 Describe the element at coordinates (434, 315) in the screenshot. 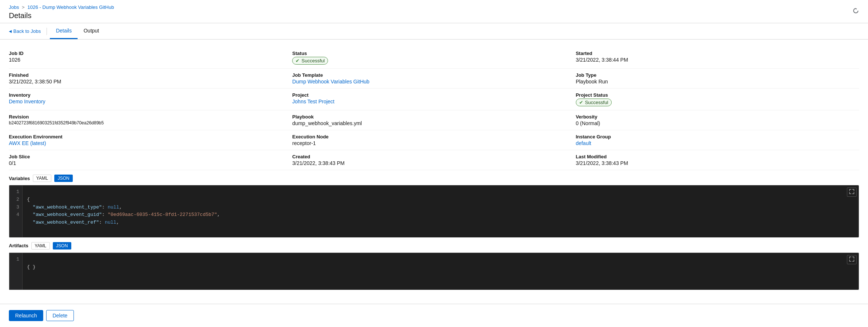

I see `action-buttons: Relaunch Delete` at that location.